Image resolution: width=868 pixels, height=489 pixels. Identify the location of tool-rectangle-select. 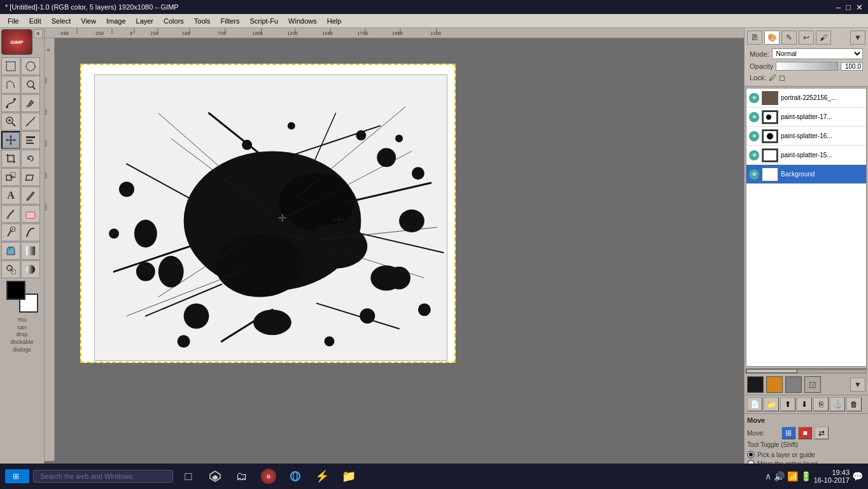
(11, 66).